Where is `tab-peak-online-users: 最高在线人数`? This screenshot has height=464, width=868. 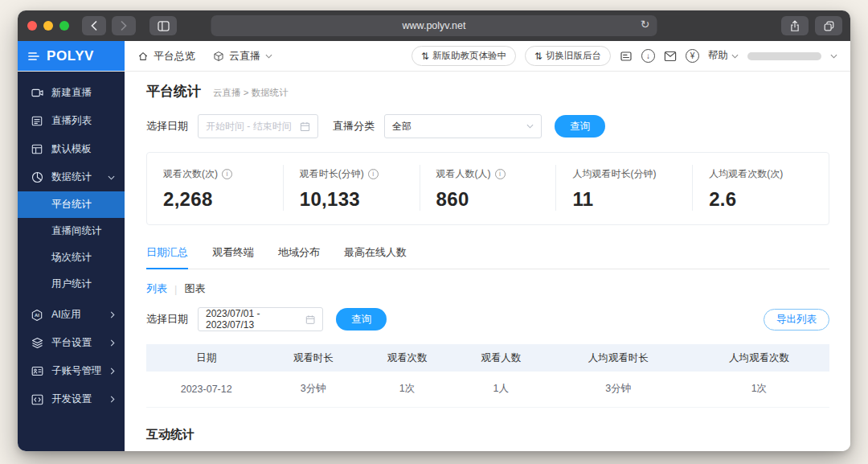
tab-peak-online-users: 最高在线人数 is located at coordinates (375, 254).